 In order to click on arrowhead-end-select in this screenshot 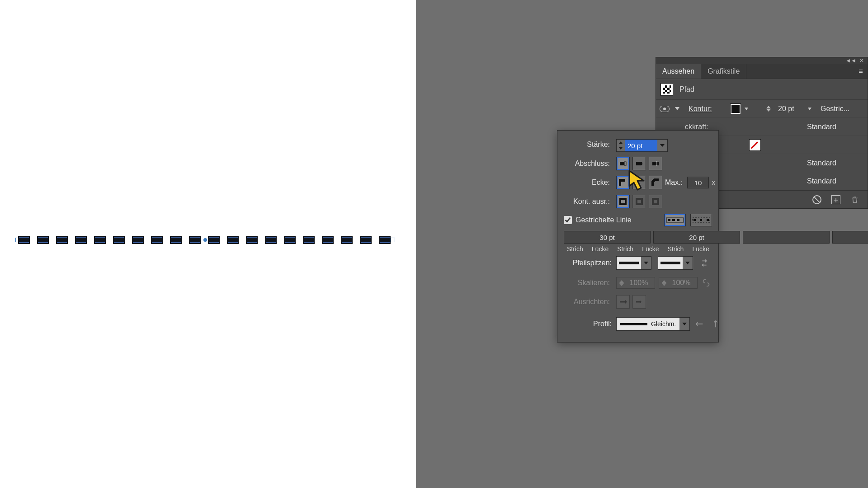, I will do `click(675, 263)`.